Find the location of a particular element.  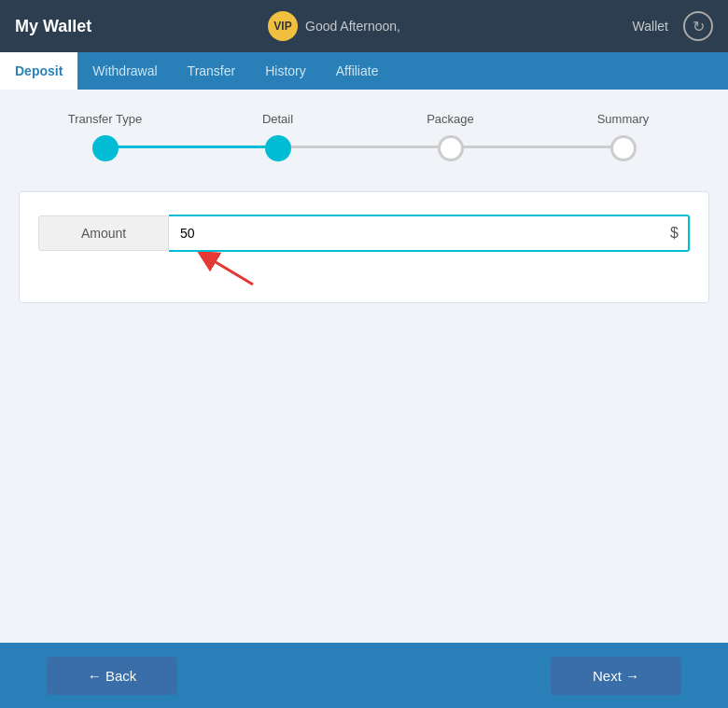

refresh-button: ↻ is located at coordinates (698, 26).